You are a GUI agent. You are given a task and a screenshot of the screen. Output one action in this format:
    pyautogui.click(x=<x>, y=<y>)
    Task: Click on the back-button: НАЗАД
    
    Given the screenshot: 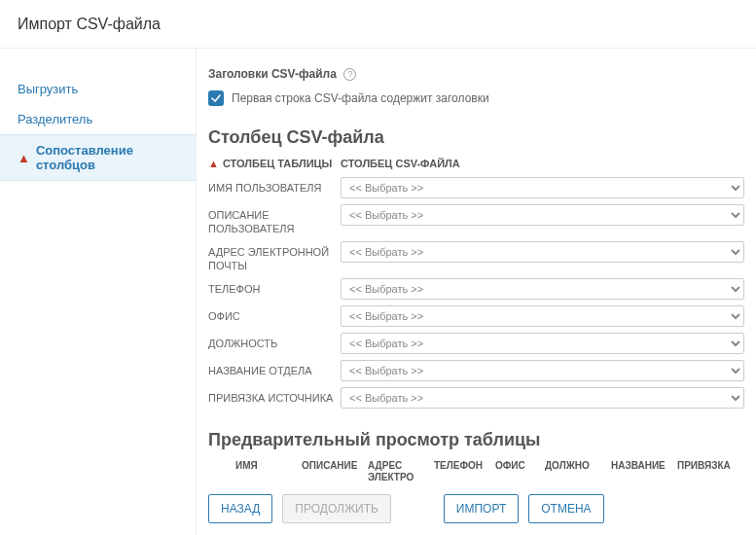 What is the action you would take?
    pyautogui.click(x=240, y=509)
    